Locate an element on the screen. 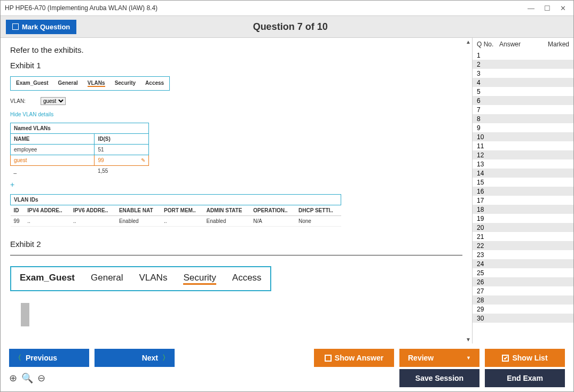 The width and height of the screenshot is (574, 392). ex2-tab-general: General is located at coordinates (107, 278).